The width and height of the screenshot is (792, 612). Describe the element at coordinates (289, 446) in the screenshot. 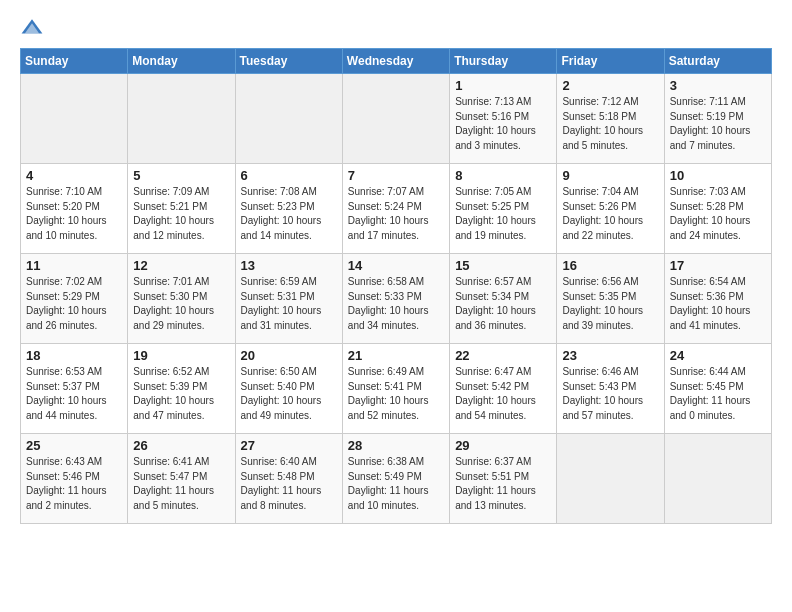

I see `day-number: 27` at that location.